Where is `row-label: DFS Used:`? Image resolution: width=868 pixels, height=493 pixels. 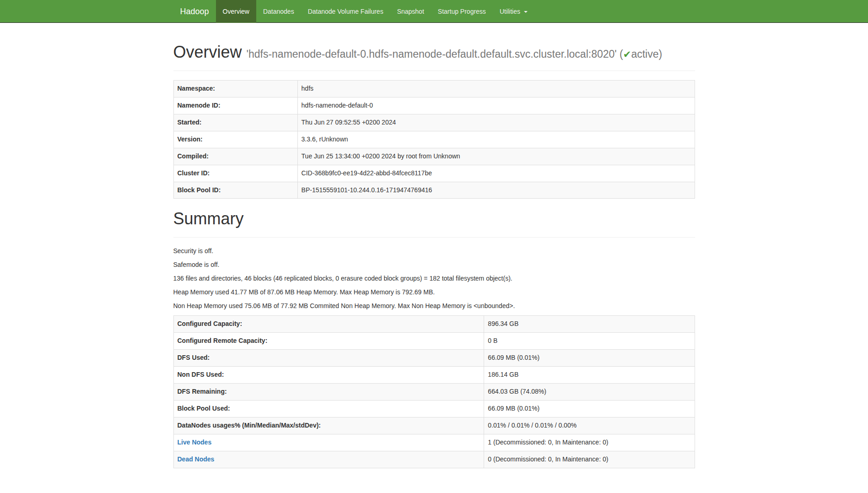 row-label: DFS Used: is located at coordinates (194, 358).